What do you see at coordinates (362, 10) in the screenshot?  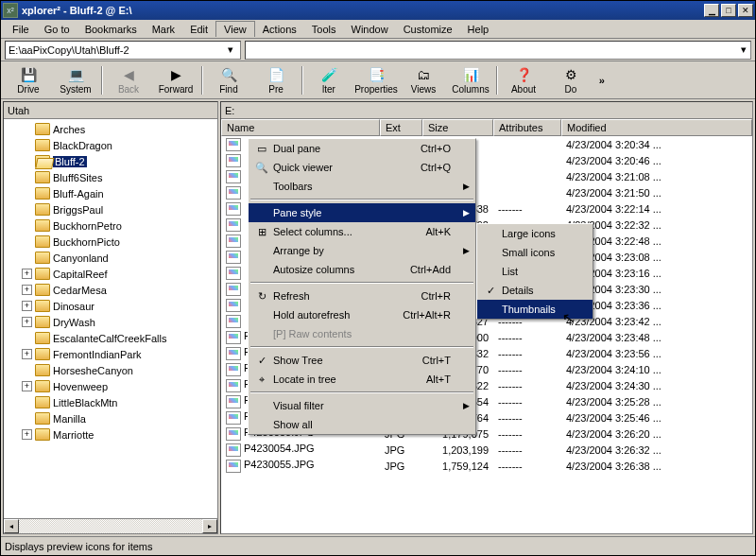 I see `window-title: xplorer² - Bluff-2 @ E:\` at bounding box center [362, 10].